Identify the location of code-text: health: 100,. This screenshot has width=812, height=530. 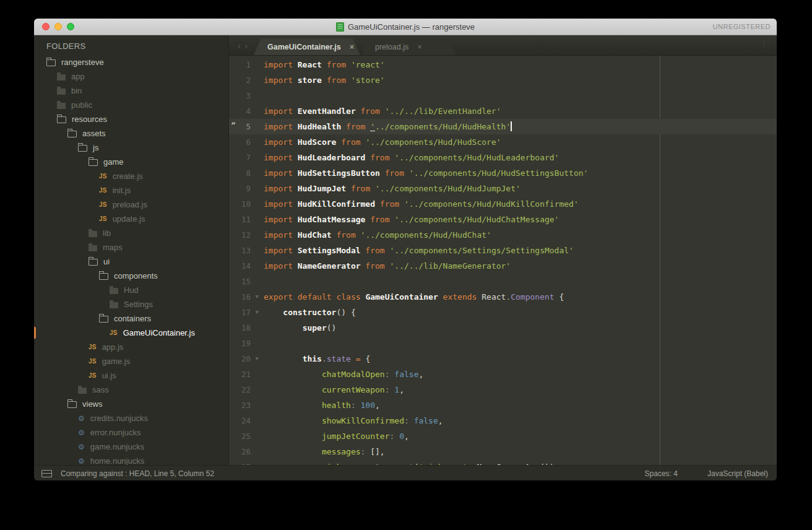
(520, 405).